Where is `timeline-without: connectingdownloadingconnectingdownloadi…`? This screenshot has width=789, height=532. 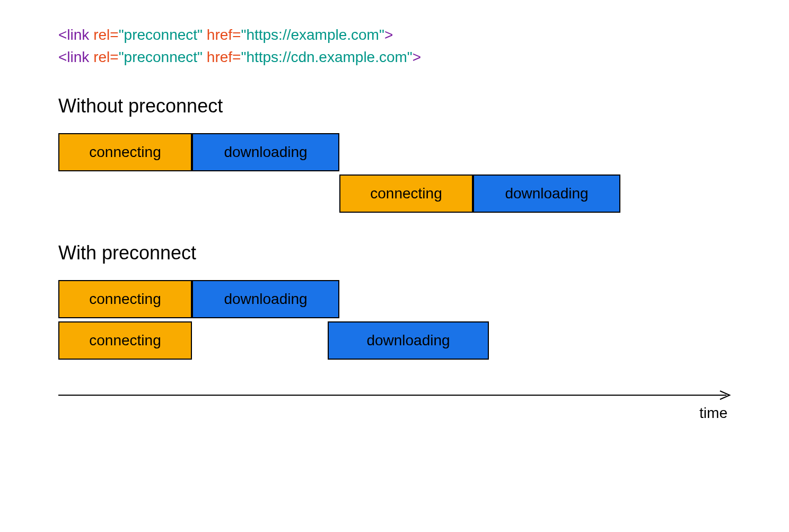 timeline-without: connectingdownloadingconnectingdownloadi… is located at coordinates (394, 173).